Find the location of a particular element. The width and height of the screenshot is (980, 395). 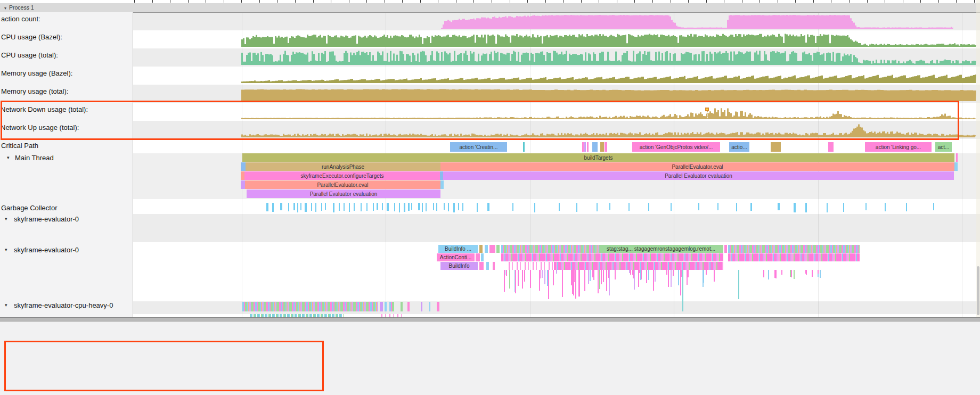

main-thread-slice: runAnalysisPhase is located at coordinates (343, 167).